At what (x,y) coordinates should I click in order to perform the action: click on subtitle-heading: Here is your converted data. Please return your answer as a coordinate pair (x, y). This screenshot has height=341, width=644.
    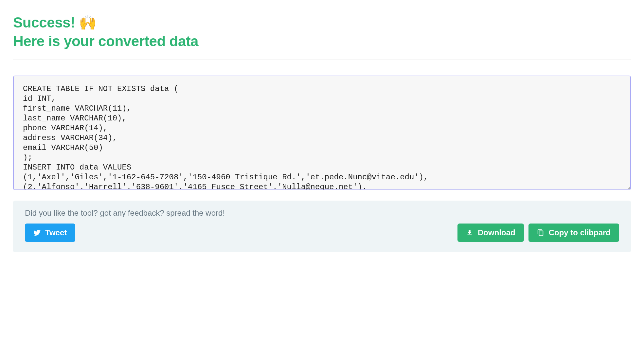
    Looking at the image, I should click on (322, 41).